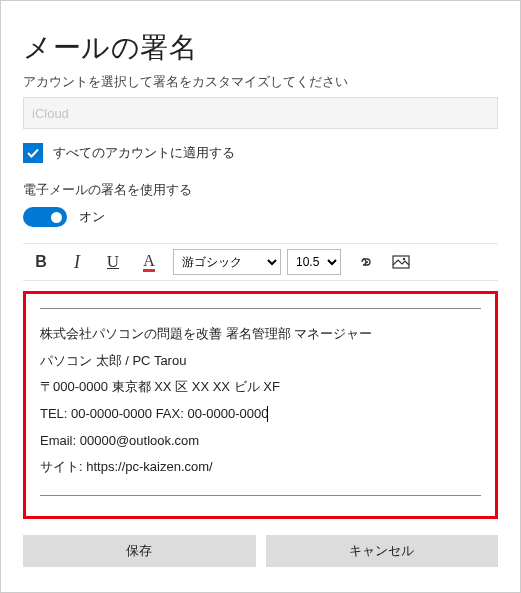 This screenshot has height=593, width=521. Describe the element at coordinates (365, 262) in the screenshot. I see `link-icon` at that location.